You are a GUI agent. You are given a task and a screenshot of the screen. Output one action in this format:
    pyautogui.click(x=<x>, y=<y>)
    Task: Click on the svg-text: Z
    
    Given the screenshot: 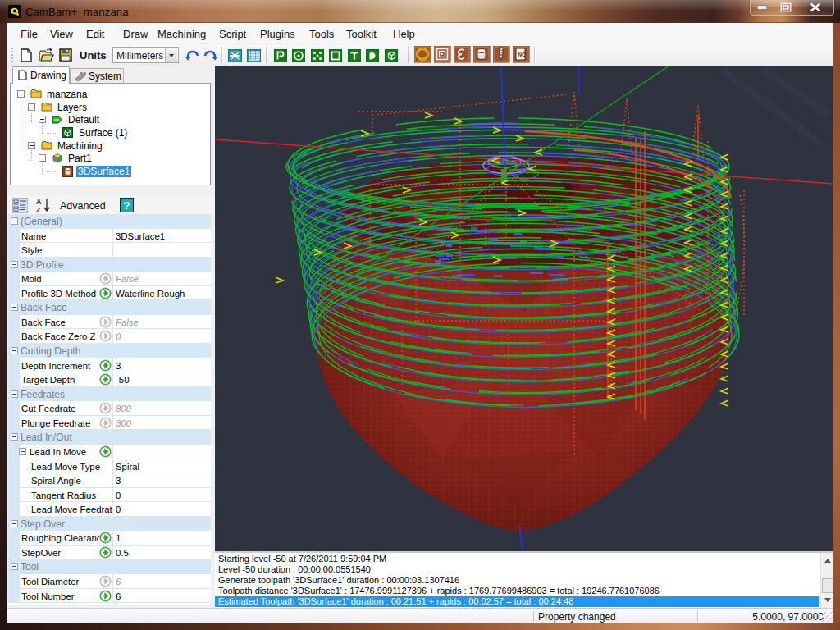 What is the action you would take?
    pyautogui.click(x=39, y=210)
    